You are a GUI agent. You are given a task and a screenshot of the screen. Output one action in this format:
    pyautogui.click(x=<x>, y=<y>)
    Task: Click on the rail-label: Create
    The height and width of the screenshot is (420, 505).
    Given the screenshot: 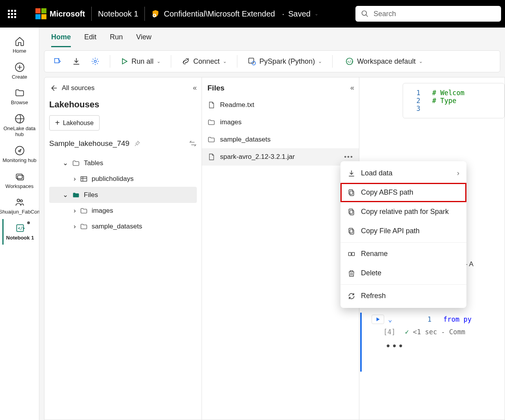 What is the action you would take?
    pyautogui.click(x=20, y=77)
    